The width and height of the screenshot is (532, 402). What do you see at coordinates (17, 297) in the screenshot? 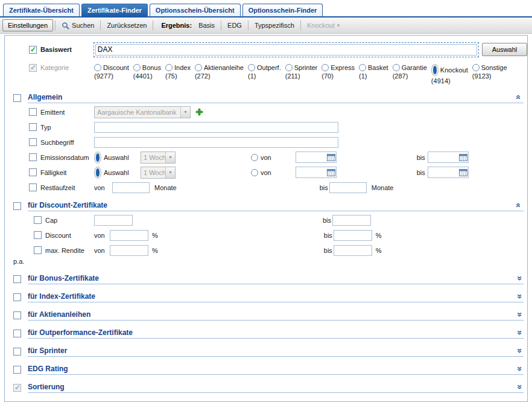
I see `section-index-checkbox` at bounding box center [17, 297].